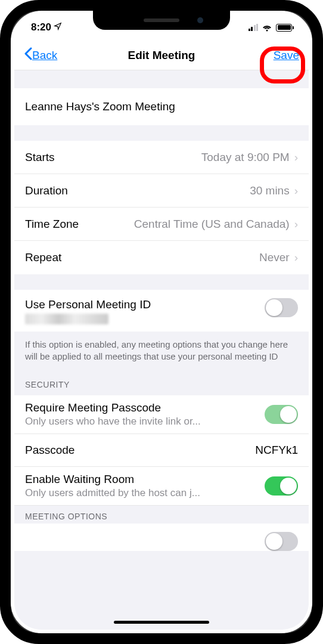 The image size is (323, 644). What do you see at coordinates (40, 157) in the screenshot?
I see `starts-label: Starts` at bounding box center [40, 157].